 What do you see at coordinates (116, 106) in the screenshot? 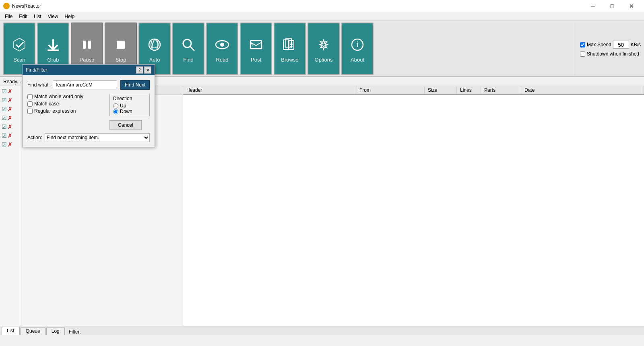
I see `direction-up-radio` at bounding box center [116, 106].